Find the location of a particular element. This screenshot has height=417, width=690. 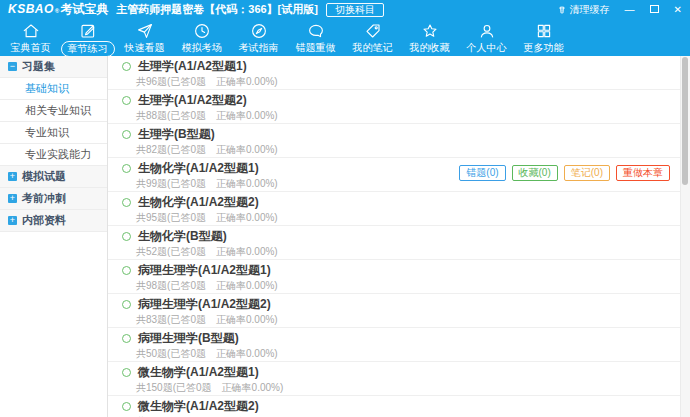

chapter-stats: 共82题(已答0题 正确率0.00%) is located at coordinates (403, 150).